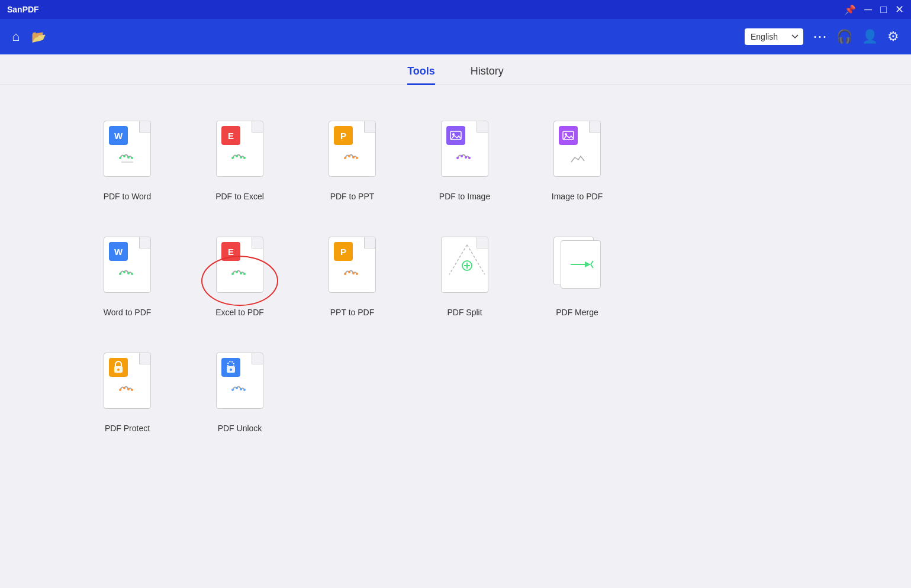 This screenshot has height=588, width=911. I want to click on pdf-to-excel-icon: E, so click(240, 153).